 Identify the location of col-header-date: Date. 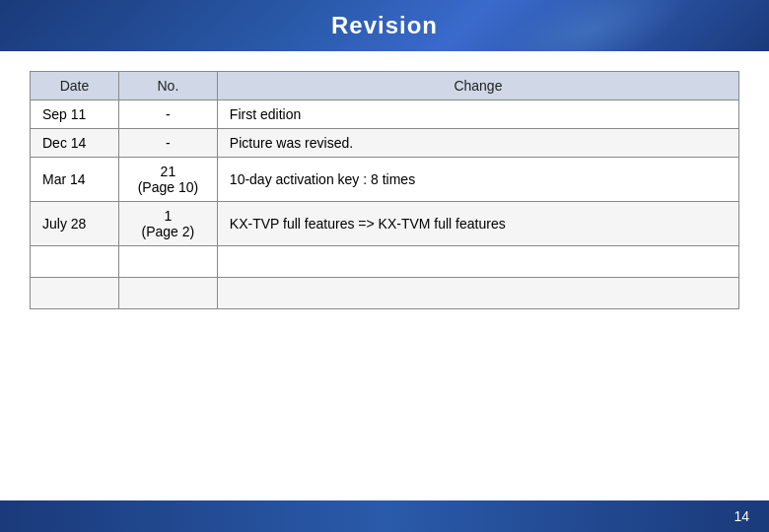
(75, 87).